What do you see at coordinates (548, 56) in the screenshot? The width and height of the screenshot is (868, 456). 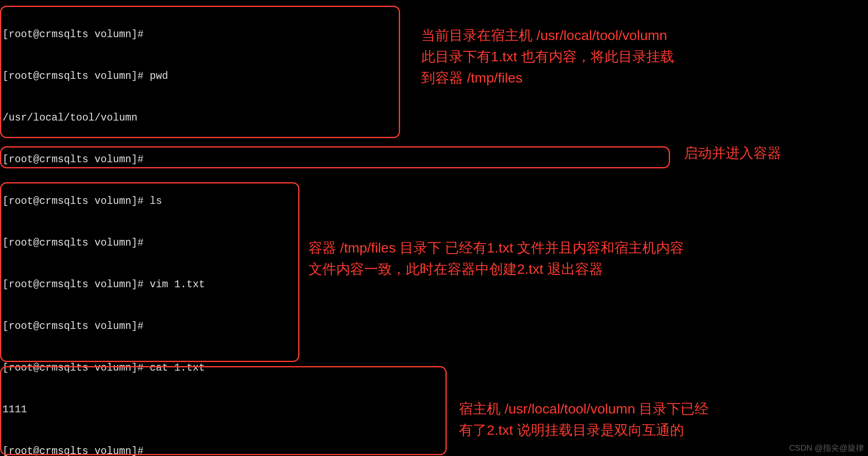 I see `annotation-host-dir: 当前目录在宿主机 /usr/local/tool/volumn 此目录下有1.t…` at bounding box center [548, 56].